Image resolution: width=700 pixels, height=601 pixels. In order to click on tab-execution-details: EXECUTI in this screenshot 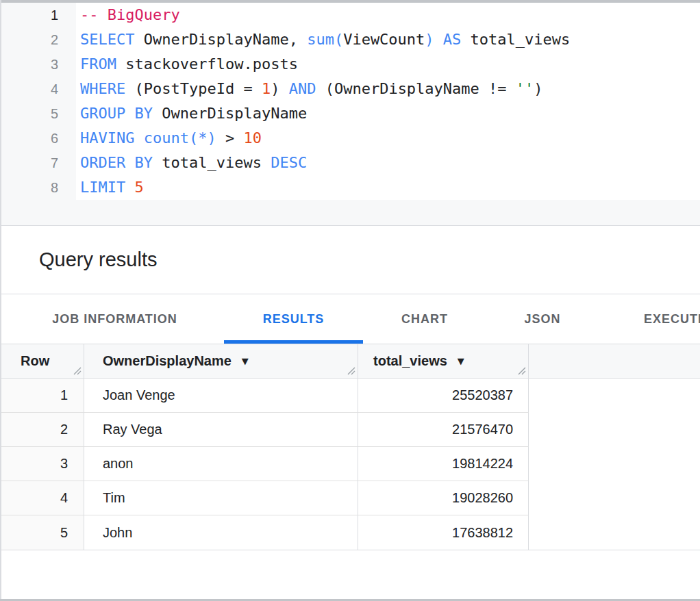, I will do `click(672, 319)`.